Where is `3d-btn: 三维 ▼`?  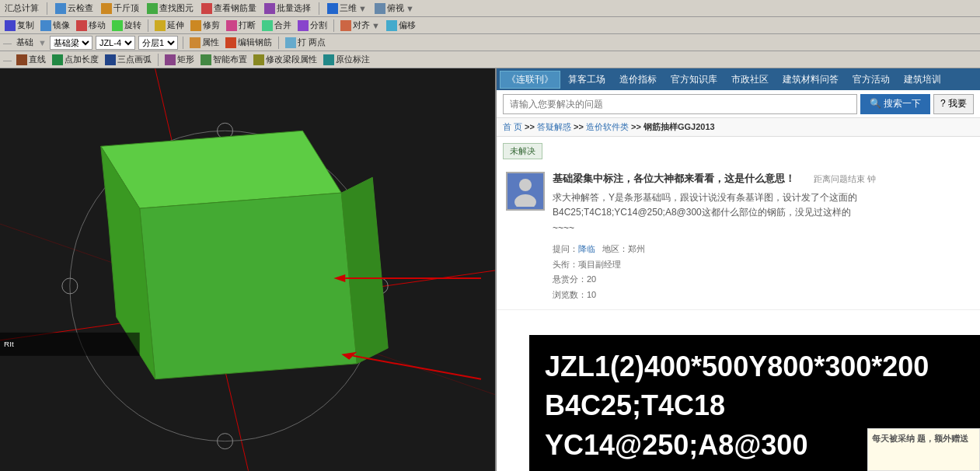
3d-btn: 三维 ▼ is located at coordinates (347, 8).